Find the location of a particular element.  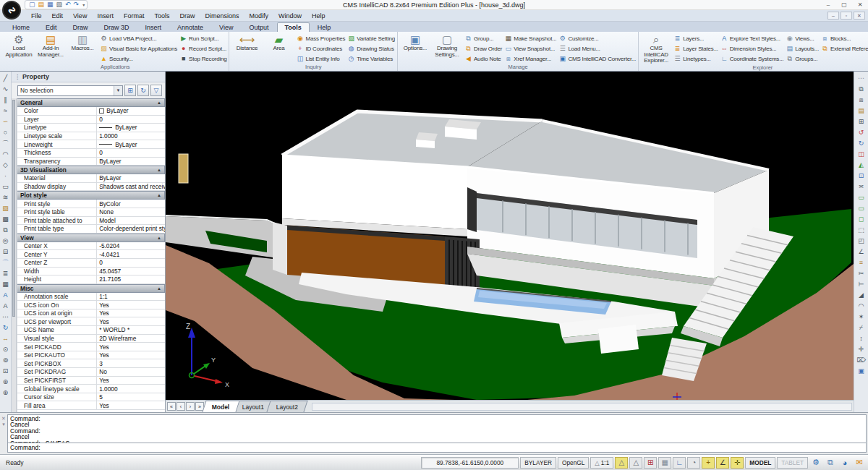

variable-setting-button: ▧Variable Setting is located at coordinates (371, 38).